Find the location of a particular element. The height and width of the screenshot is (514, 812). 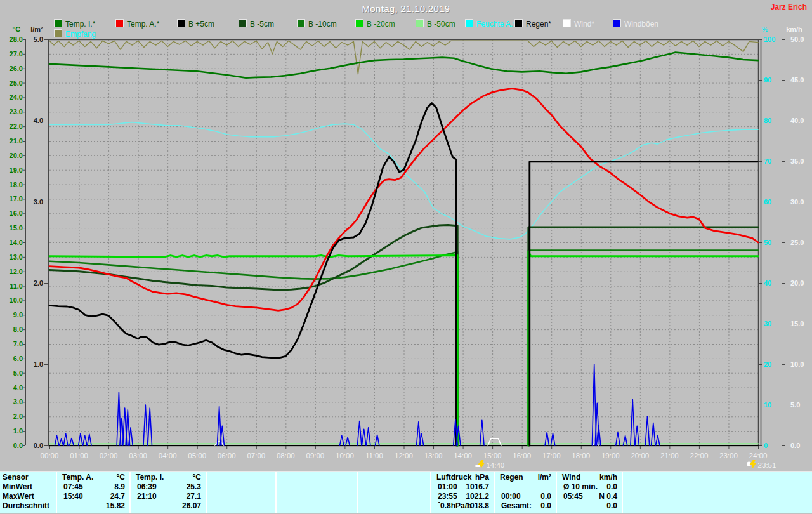

axis-tick-label: 17:00 is located at coordinates (552, 456).